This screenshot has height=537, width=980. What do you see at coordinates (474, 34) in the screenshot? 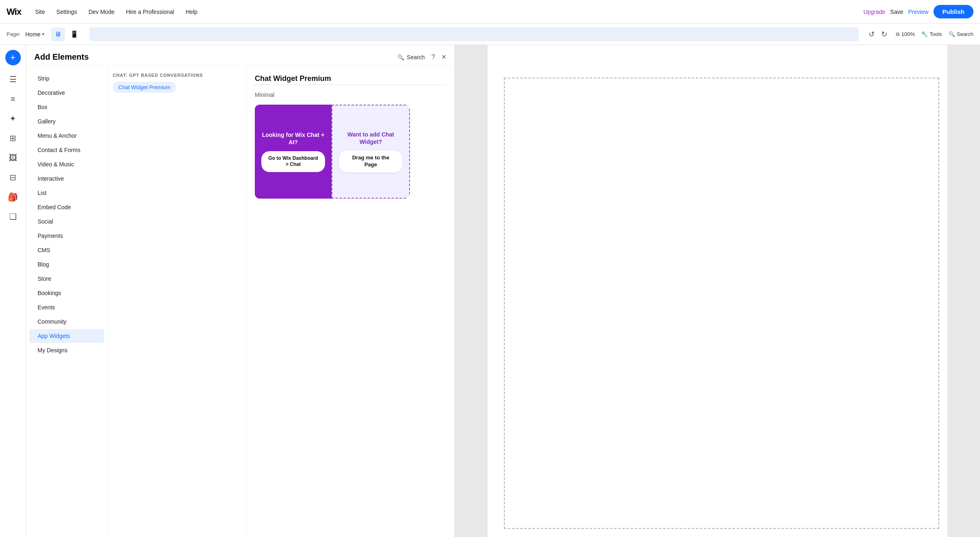
I see `url-bar` at bounding box center [474, 34].